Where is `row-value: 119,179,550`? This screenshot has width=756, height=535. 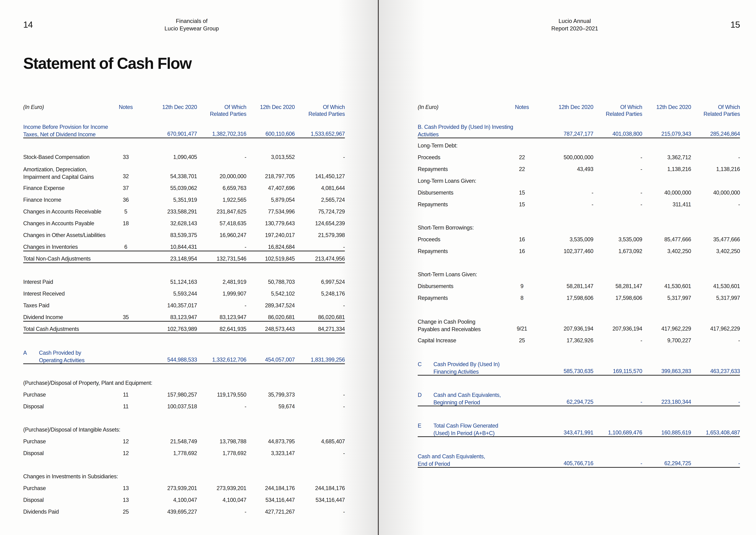 row-value: 119,179,550 is located at coordinates (222, 395).